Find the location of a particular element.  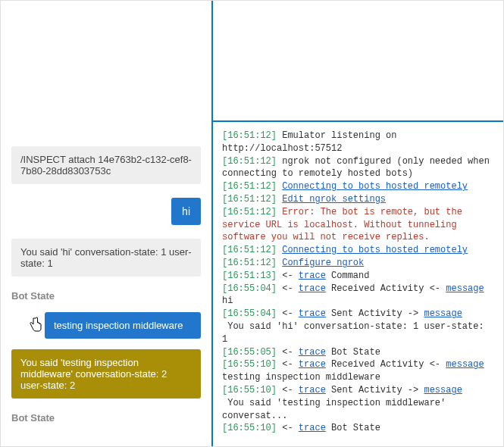

log-line: [16:51:12] Emulator listening on http://… is located at coordinates (358, 142).